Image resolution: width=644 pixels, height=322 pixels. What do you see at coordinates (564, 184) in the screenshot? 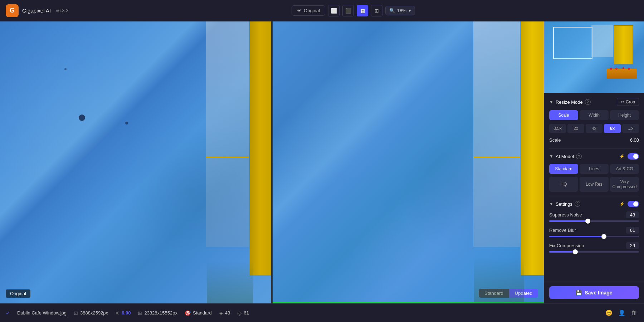
I see `model-hq-button: HQ` at bounding box center [564, 184].